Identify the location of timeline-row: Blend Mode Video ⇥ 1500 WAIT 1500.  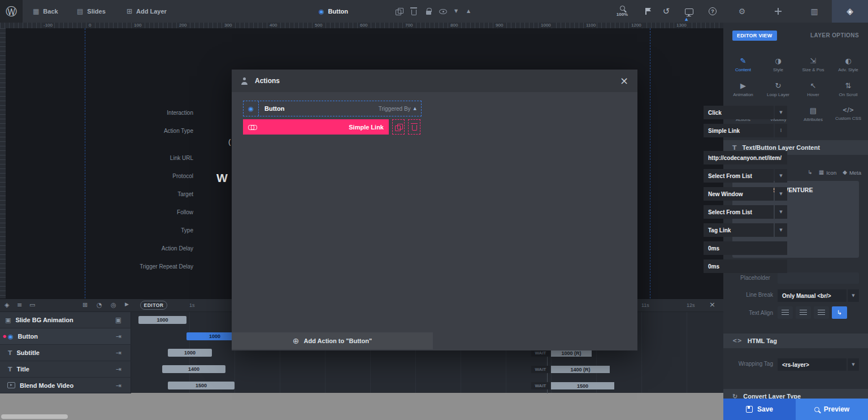
(362, 386).